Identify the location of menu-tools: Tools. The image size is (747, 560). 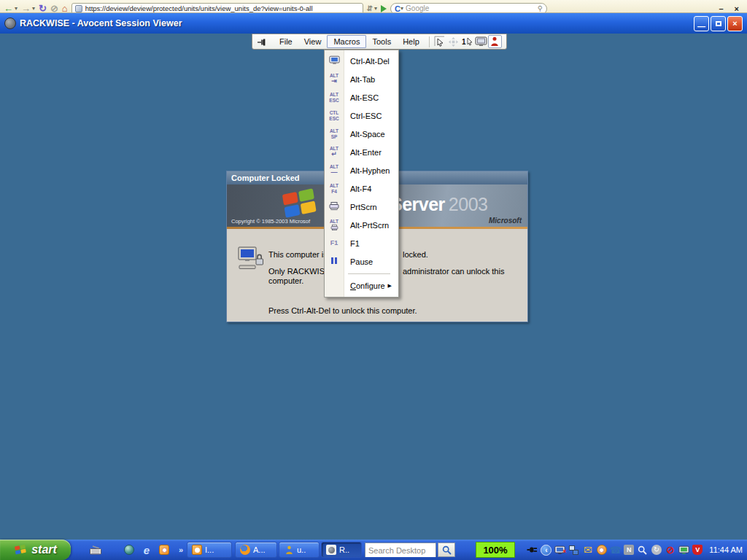
(382, 42).